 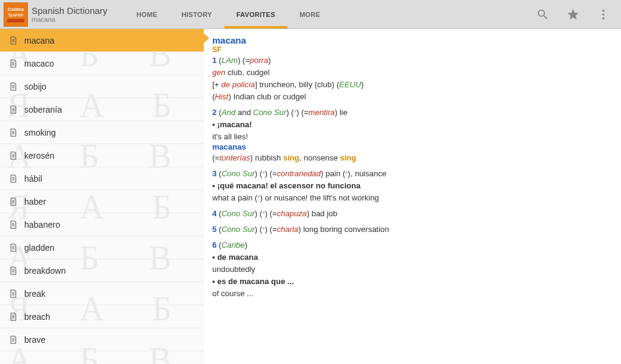 What do you see at coordinates (292, 213) in the screenshot?
I see `xref: chapuza` at bounding box center [292, 213].